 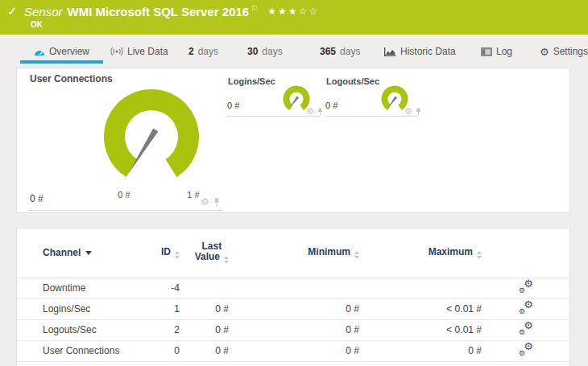 I want to click on channel-name: Logouts/Sec, so click(x=87, y=330).